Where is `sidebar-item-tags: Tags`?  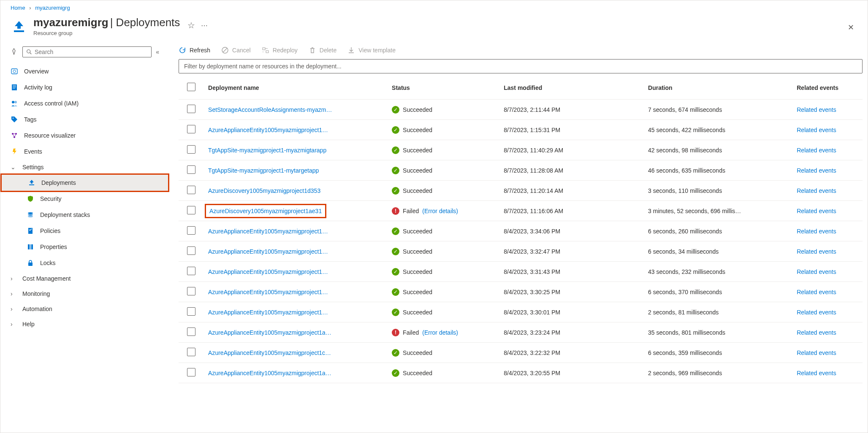 sidebar-item-tags: Tags is located at coordinates (85, 119).